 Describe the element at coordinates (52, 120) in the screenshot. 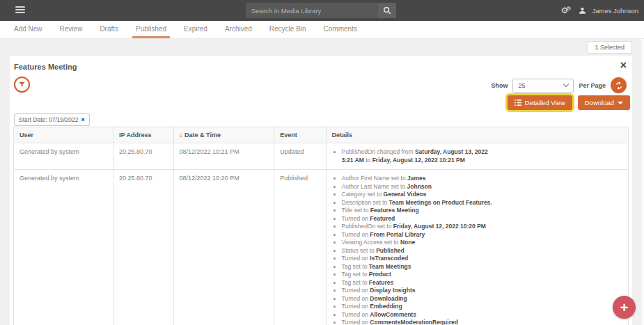

I see `filter-chip-start-date: Start Date: 07/19/2022 ×` at that location.